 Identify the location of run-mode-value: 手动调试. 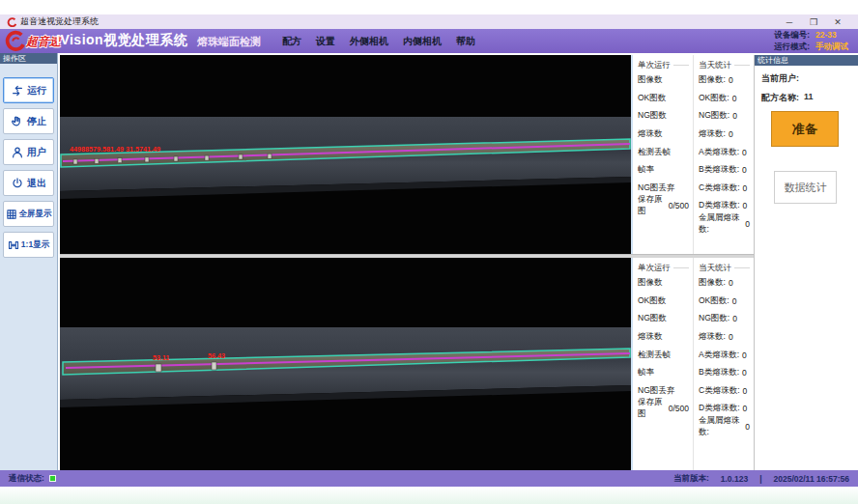
(832, 47).